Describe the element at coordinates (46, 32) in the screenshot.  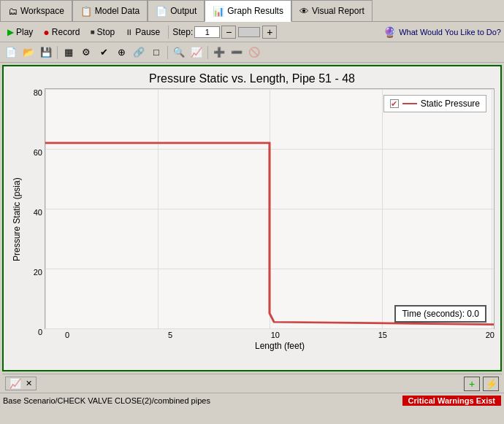
I see `record-icon: ●` at that location.